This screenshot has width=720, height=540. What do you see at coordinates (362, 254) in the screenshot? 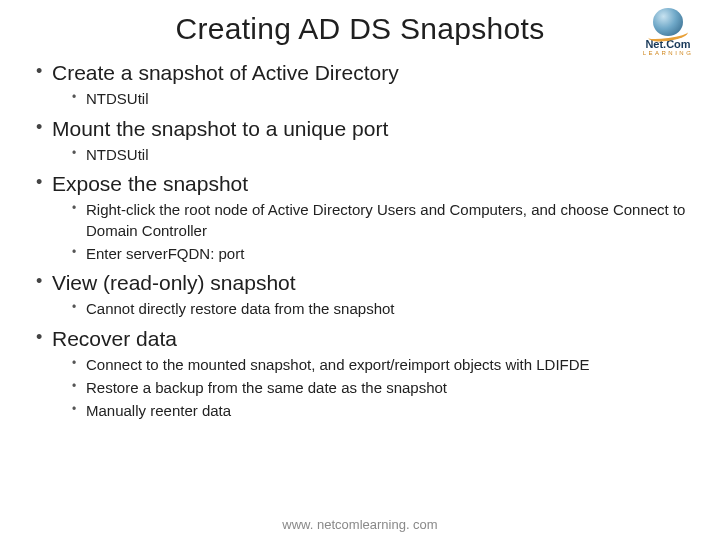
I see `bullet-level2: Enter serverFQDN: port` at bounding box center [362, 254].